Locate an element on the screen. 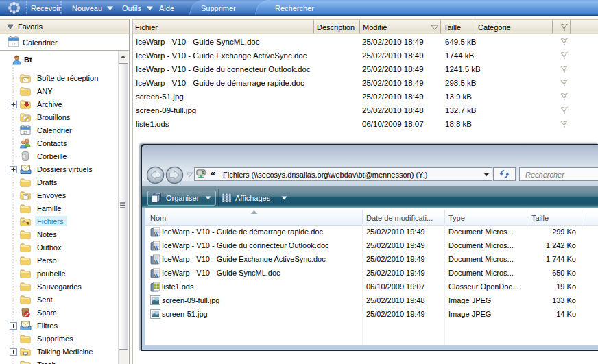 This screenshot has height=364, width=598. svg-text: Outils is located at coordinates (132, 8).